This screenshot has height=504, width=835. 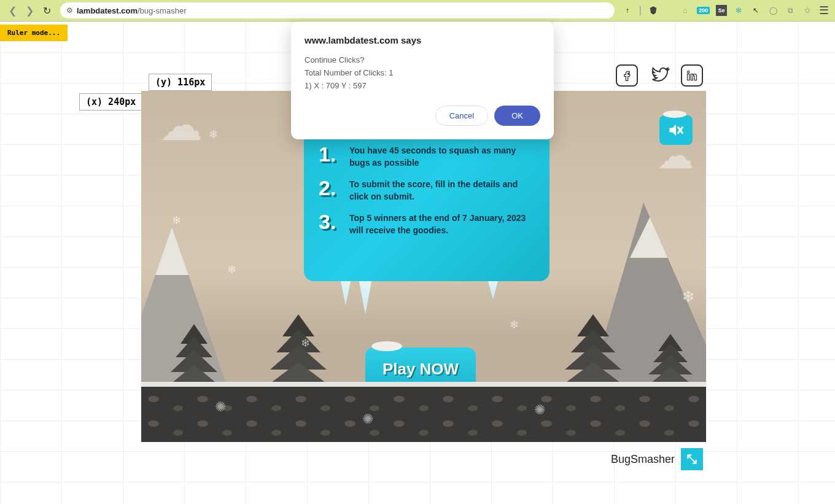 What do you see at coordinates (442, 223) in the screenshot?
I see `rule-text: Top 5 winners at the end of 7 January, 2…` at bounding box center [442, 223].